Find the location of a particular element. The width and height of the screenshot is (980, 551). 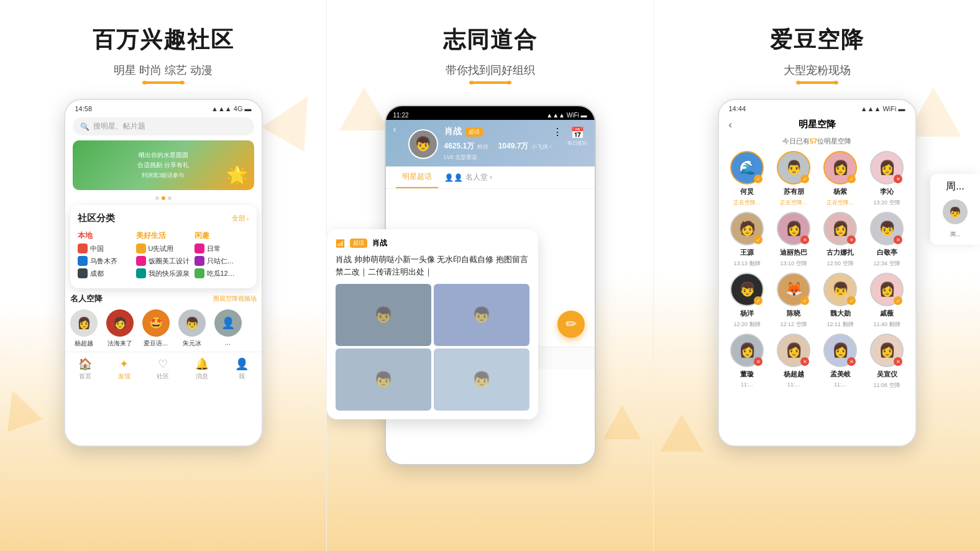

star-name-13: 杨超越 is located at coordinates (794, 374).